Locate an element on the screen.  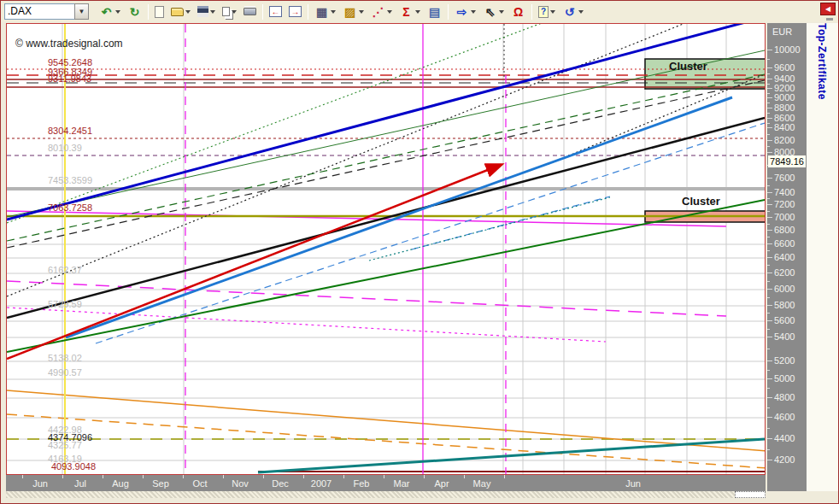
y-axis-tick-label: 9600 is located at coordinates (784, 67).